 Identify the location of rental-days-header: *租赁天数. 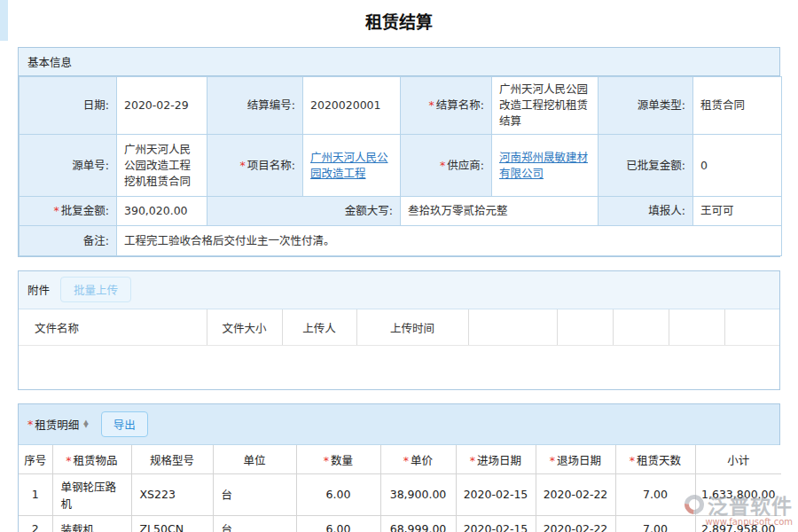
(655, 459).